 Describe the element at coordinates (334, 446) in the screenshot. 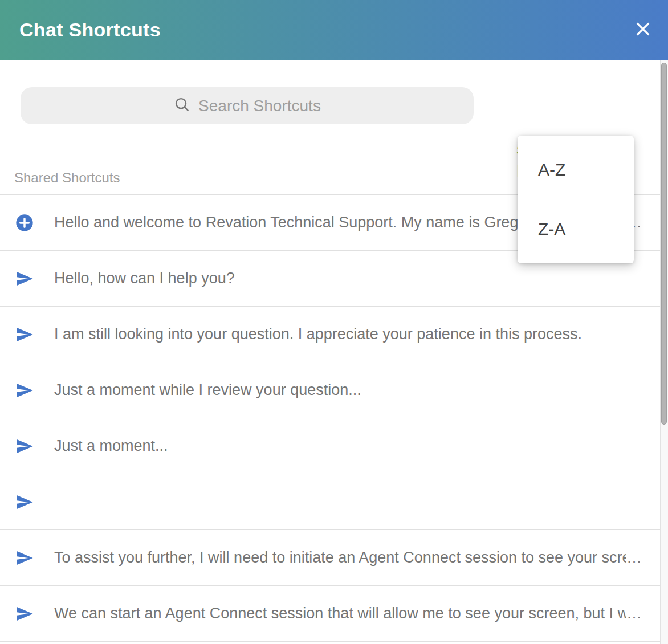

I see `shortcut-item: Just a moment...` at that location.